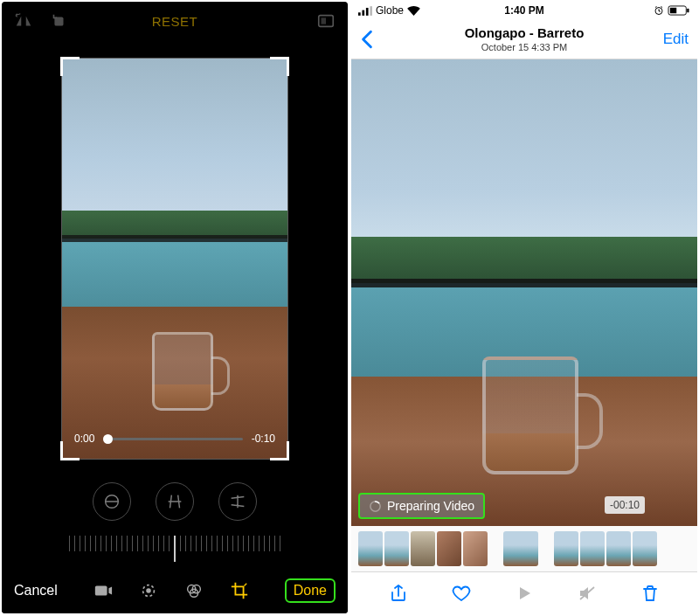  What do you see at coordinates (84, 439) in the screenshot?
I see `timeline-start-label: 0:00` at bounding box center [84, 439].